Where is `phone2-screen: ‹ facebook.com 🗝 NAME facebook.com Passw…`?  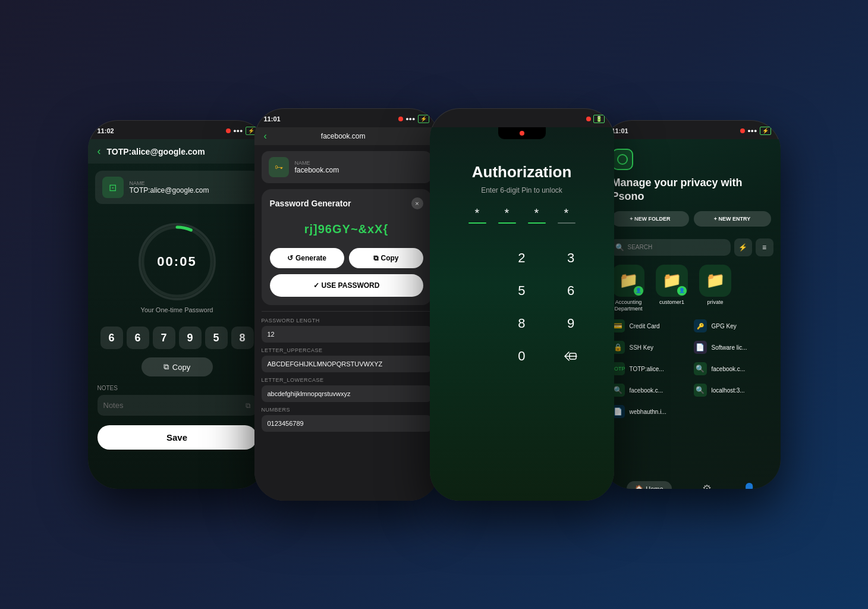
phone2-screen: ‹ facebook.com 🗝 NAME facebook.com Passw… is located at coordinates (347, 314).